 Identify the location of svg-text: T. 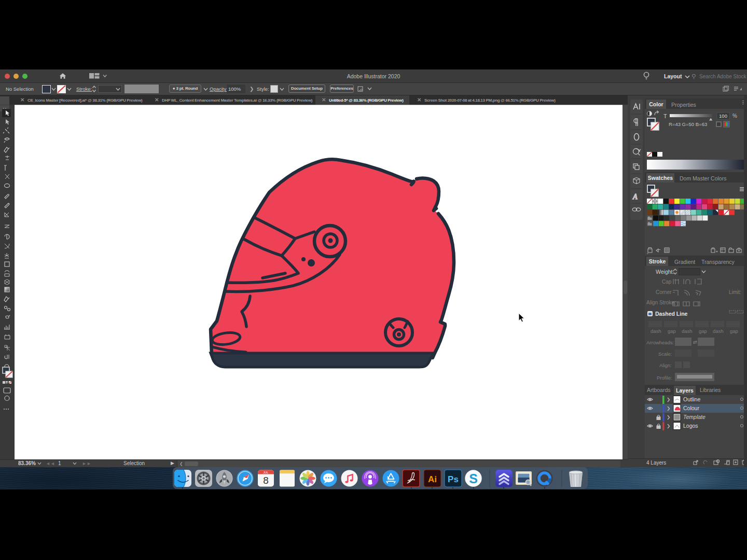
(665, 116).